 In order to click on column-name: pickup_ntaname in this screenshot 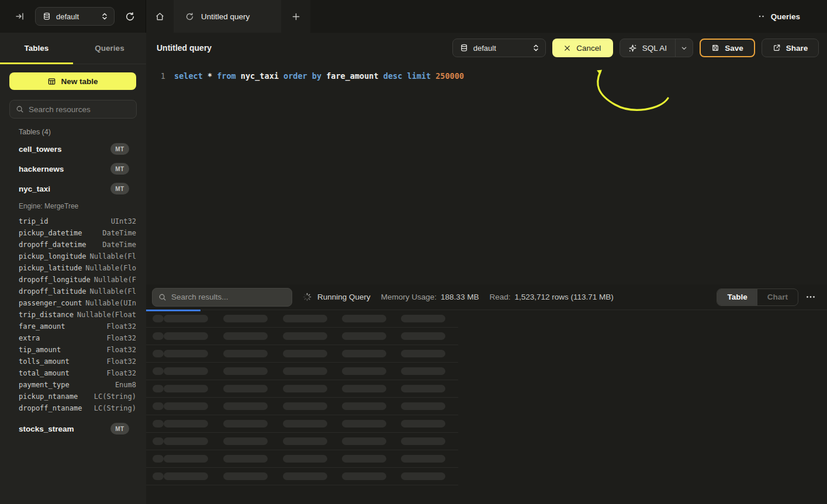, I will do `click(48, 397)`.